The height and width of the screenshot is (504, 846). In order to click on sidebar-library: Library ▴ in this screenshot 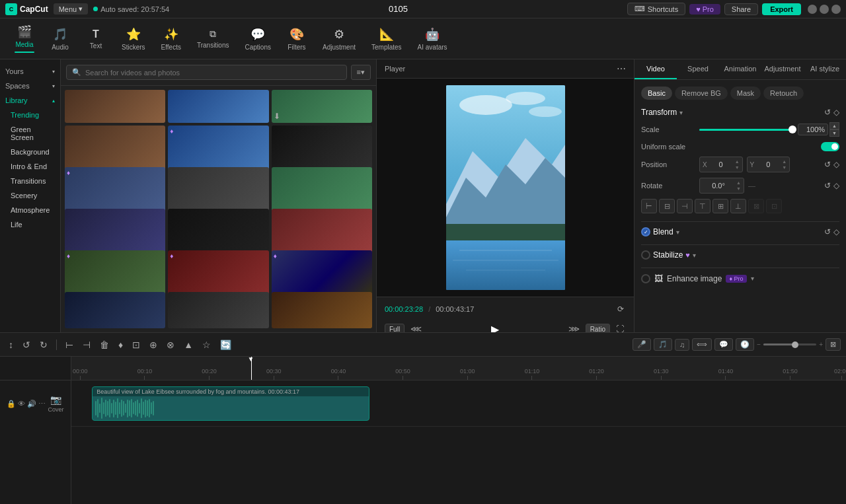, I will do `click(30, 100)`.